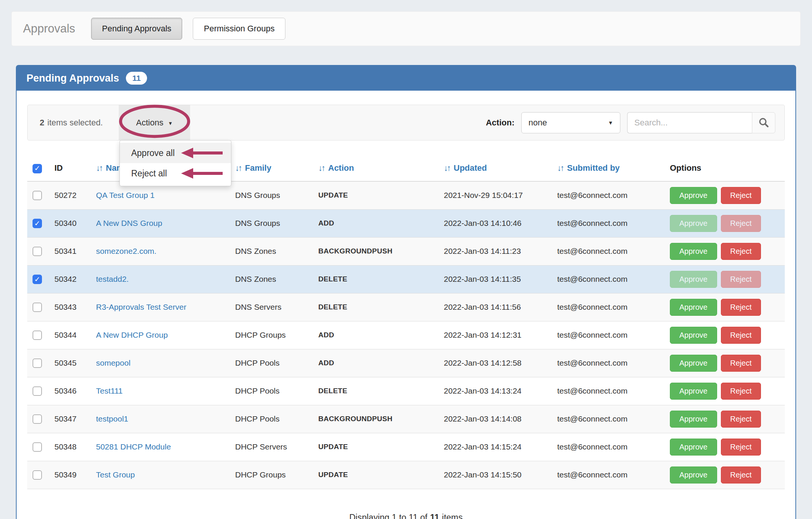  I want to click on row-family: DHCP Groups, so click(273, 335).